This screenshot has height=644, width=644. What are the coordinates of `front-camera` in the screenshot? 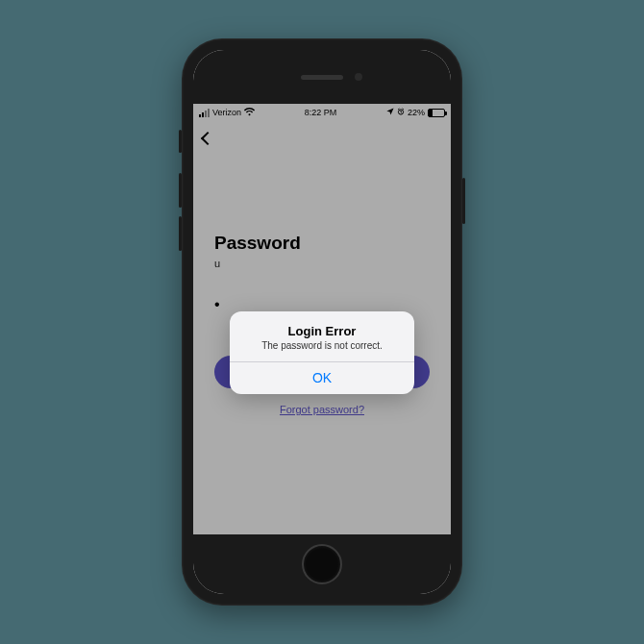 It's located at (359, 77).